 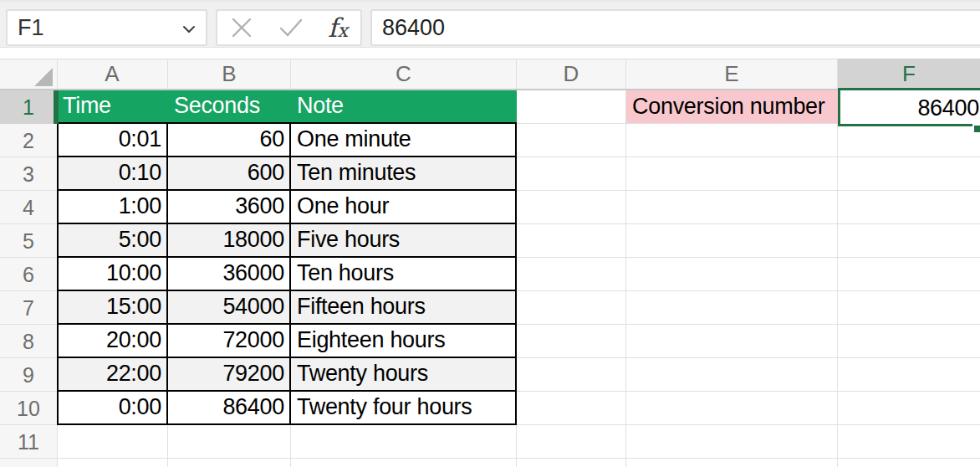 I want to click on table-row: 10:00 36000 Ten hours, so click(x=287, y=275).